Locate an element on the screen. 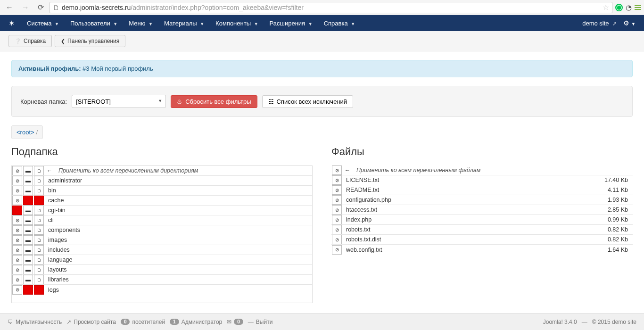 The image size is (644, 330). folder-name: bin is located at coordinates (178, 190).